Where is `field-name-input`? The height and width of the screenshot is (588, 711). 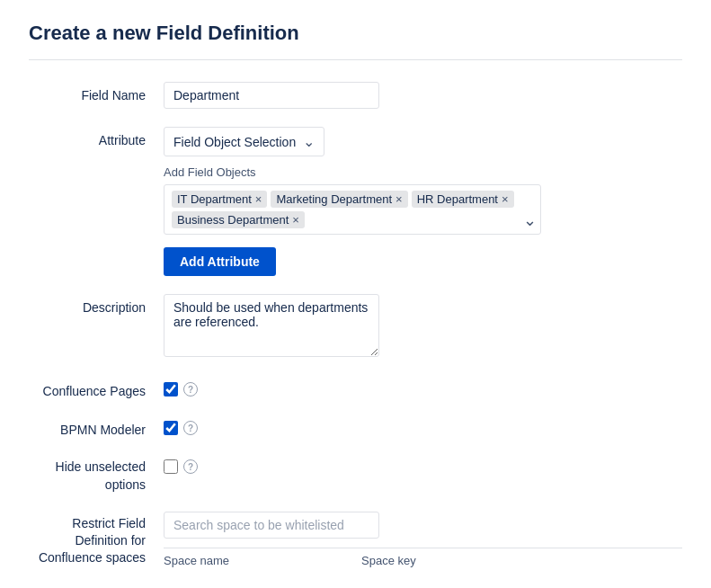
field-name-input is located at coordinates (271, 95).